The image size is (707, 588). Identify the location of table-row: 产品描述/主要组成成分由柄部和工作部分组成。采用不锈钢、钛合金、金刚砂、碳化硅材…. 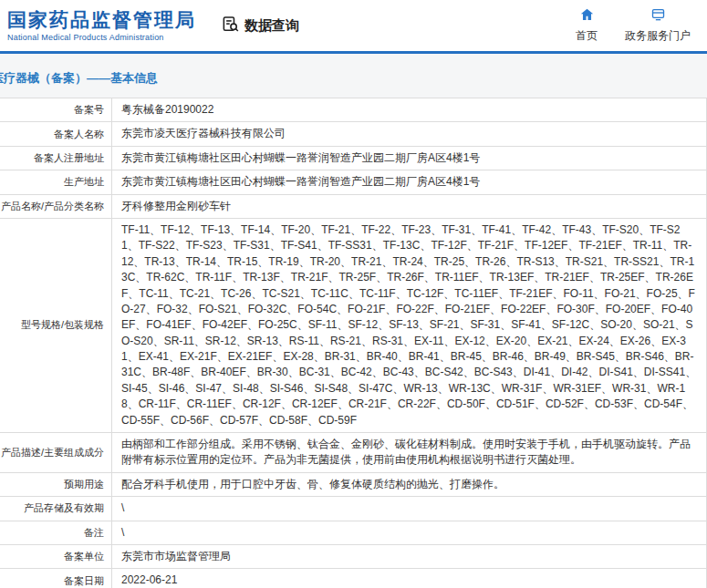
(354, 453).